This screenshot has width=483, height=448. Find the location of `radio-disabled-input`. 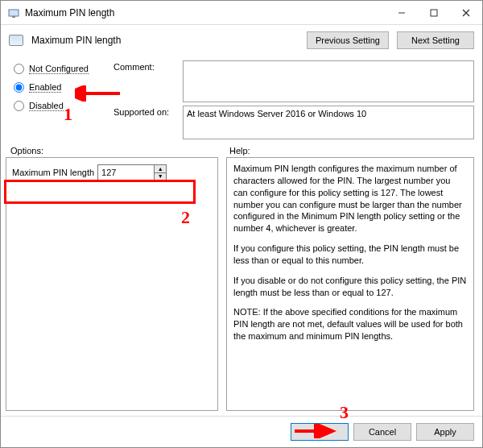

radio-disabled-input is located at coordinates (19, 106).